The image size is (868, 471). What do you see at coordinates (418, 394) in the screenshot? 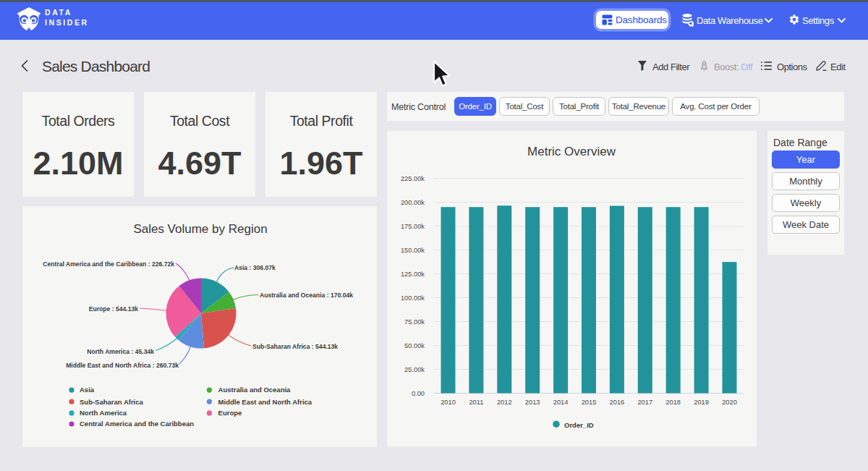
I see `svg-text: 0.00` at bounding box center [418, 394].